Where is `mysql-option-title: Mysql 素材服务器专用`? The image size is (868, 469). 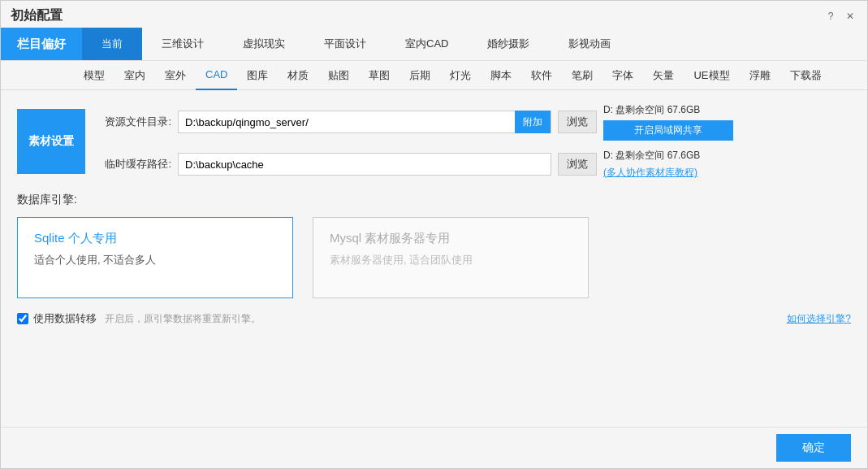 mysql-option-title: Mysql 素材服务器专用 is located at coordinates (451, 239).